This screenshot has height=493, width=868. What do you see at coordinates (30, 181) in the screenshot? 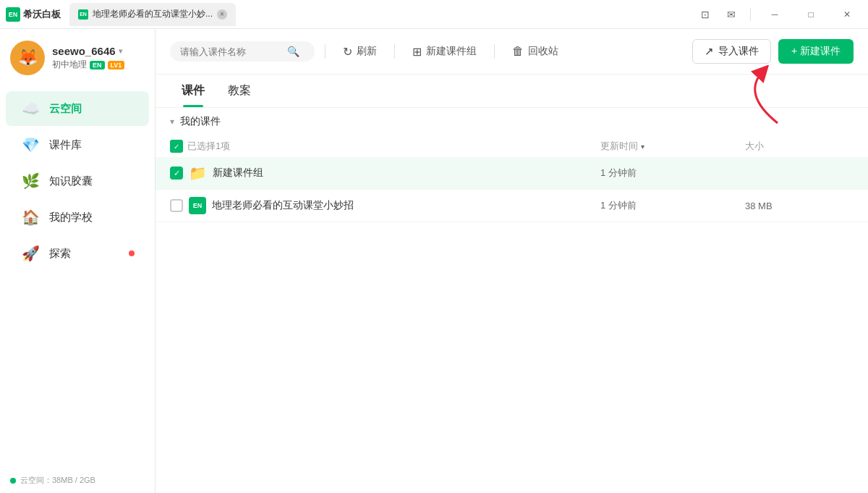
I see `knowledge-icon: 🌿` at bounding box center [30, 181].